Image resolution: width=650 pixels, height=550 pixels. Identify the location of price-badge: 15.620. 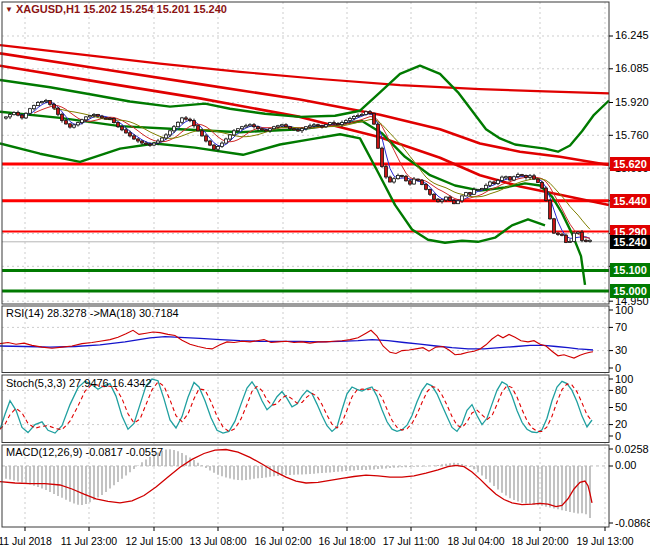
(630, 164).